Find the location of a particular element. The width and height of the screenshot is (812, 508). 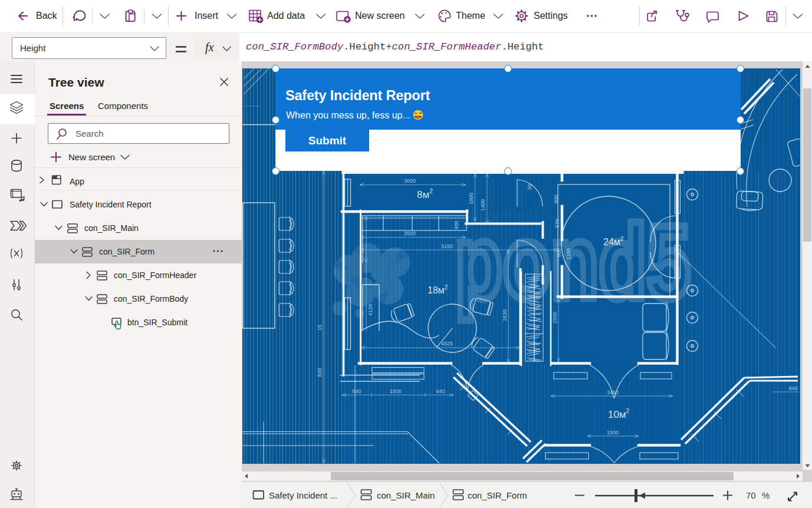

svg-text: 1400 is located at coordinates (483, 205).